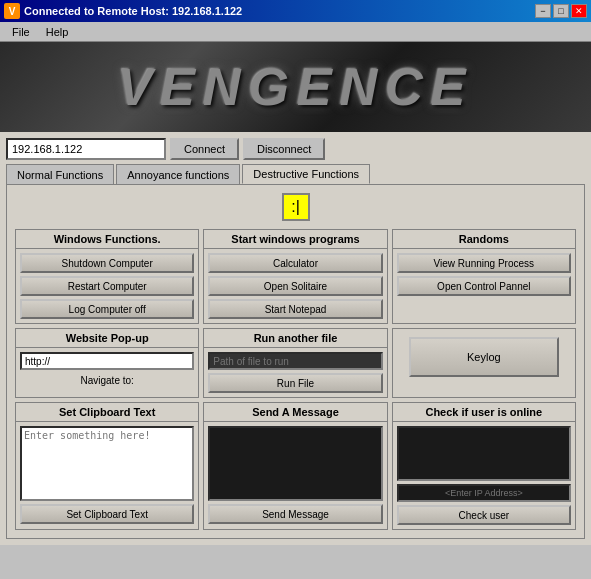  What do you see at coordinates (107, 338) in the screenshot?
I see `website-popup-header: Website Pop-up` at bounding box center [107, 338].